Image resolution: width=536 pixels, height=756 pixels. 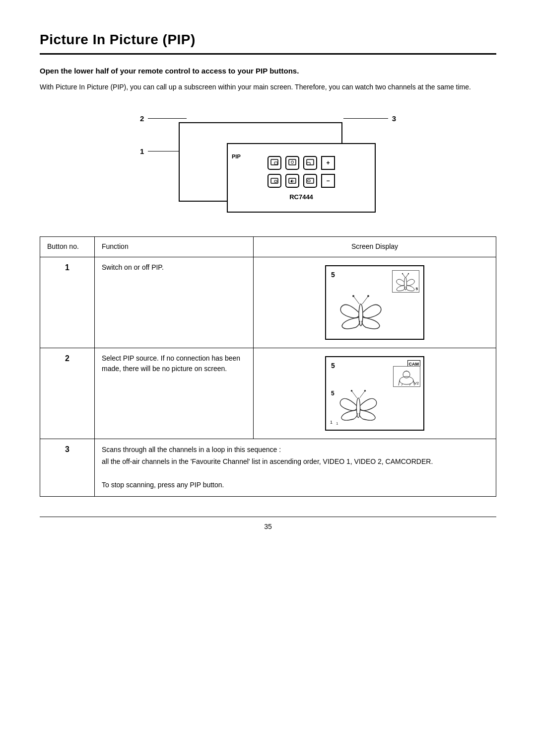 I want to click on table-row: 2 Select PIP source. If no connection ha…, so click(x=268, y=393).